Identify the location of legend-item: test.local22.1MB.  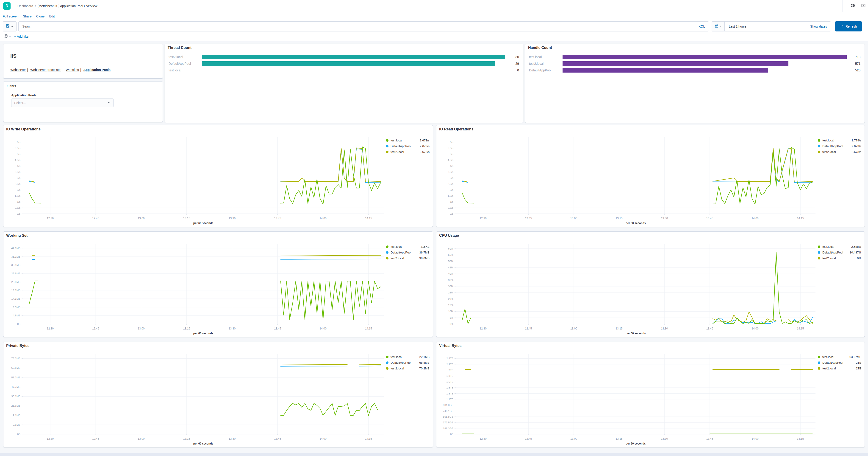
(408, 357).